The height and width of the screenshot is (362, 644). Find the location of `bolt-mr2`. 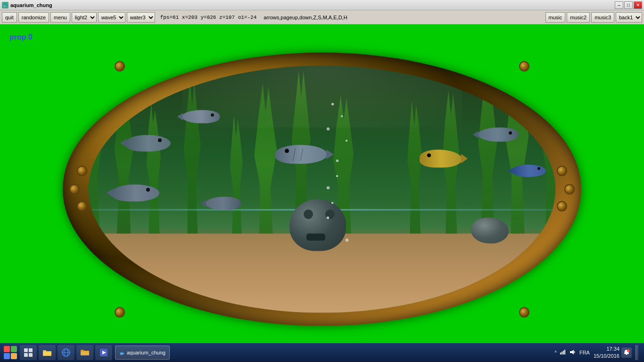

bolt-mr2 is located at coordinates (562, 171).